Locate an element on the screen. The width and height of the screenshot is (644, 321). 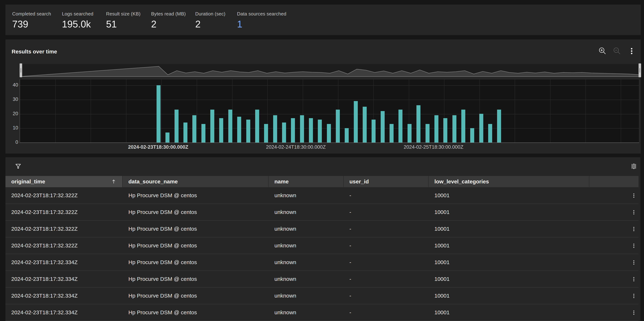
table-toolbar is located at coordinates (323, 167).